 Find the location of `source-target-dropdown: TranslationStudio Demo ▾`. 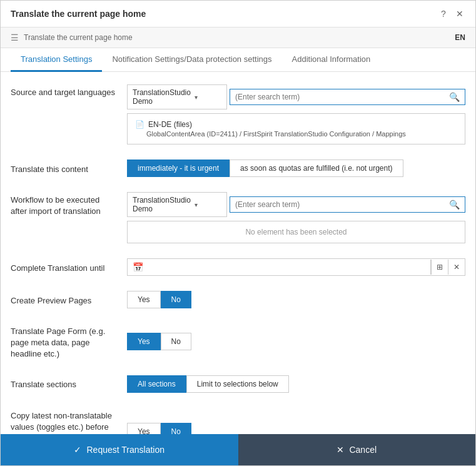

source-target-dropdown: TranslationStudio Demo ▾ is located at coordinates (177, 97).